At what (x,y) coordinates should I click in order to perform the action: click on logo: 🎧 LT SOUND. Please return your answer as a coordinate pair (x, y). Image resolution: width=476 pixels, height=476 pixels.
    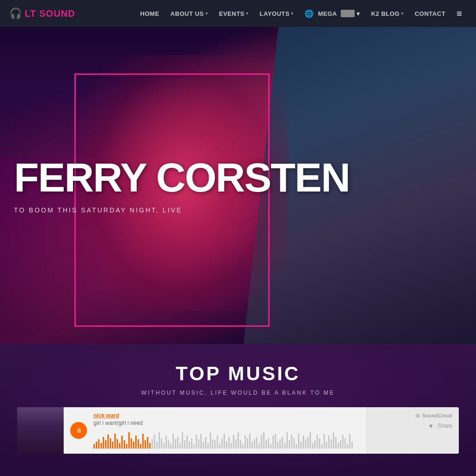
    Looking at the image, I should click on (42, 13).